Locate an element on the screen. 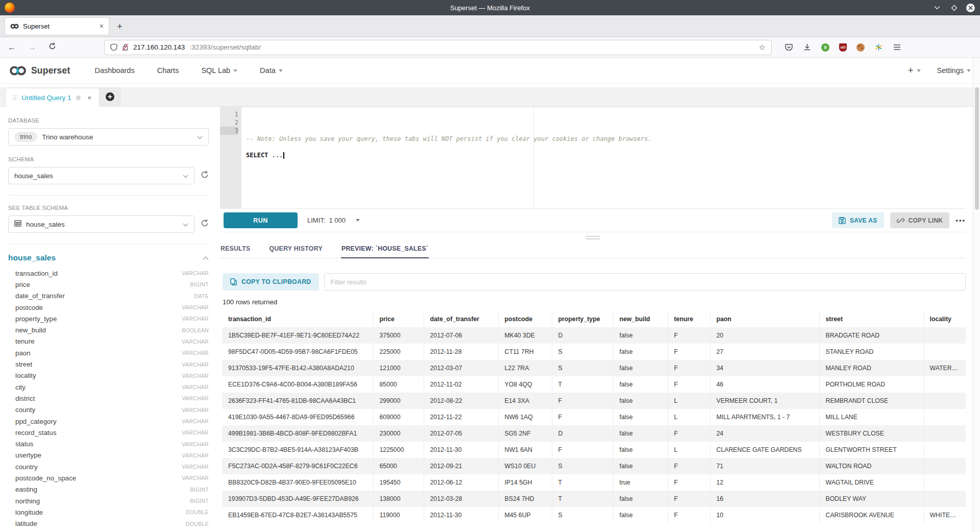 This screenshot has height=532, width=980. browser-toolbar: ← → 217.160.120.143 :32393/superset/sqll… is located at coordinates (490, 47).